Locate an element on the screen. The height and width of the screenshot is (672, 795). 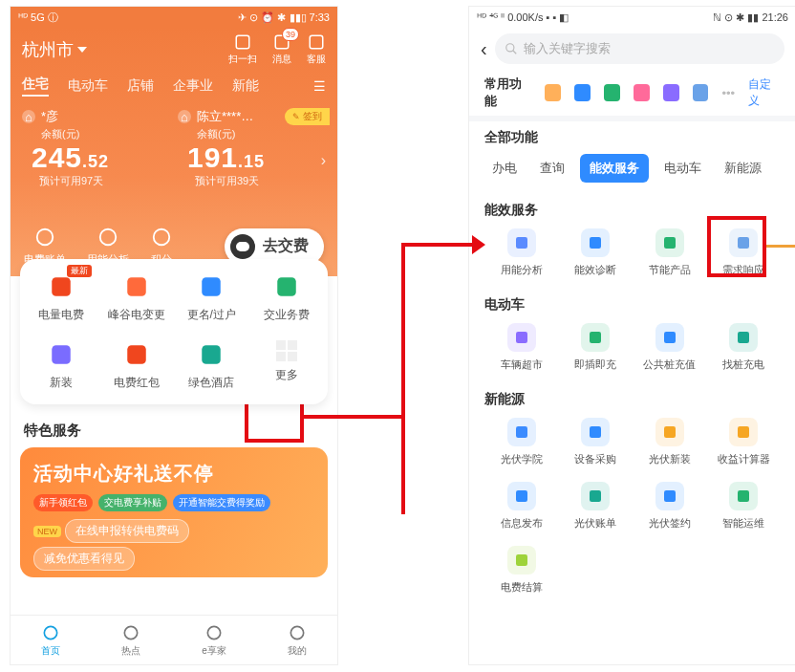
category-tabs: 办电查询能效服务电动车新能源 is located at coordinates (633, 168).